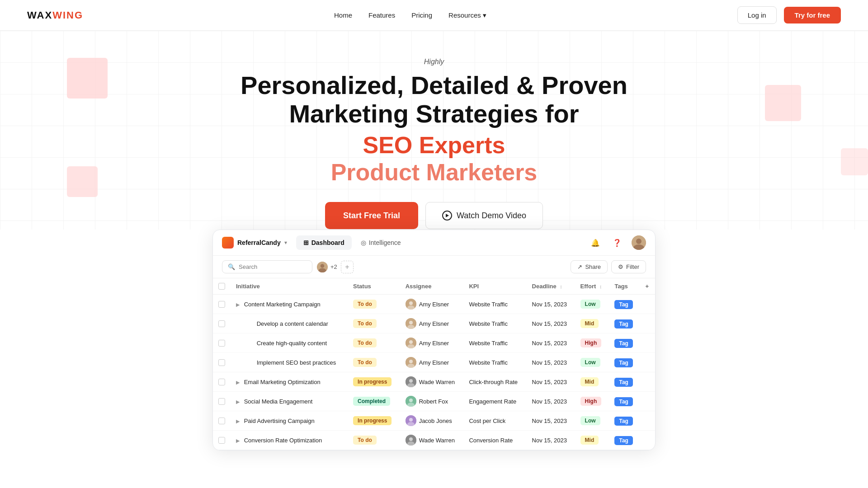  I want to click on nav-links: Home Features Pricing Resources ▾, so click(410, 15).